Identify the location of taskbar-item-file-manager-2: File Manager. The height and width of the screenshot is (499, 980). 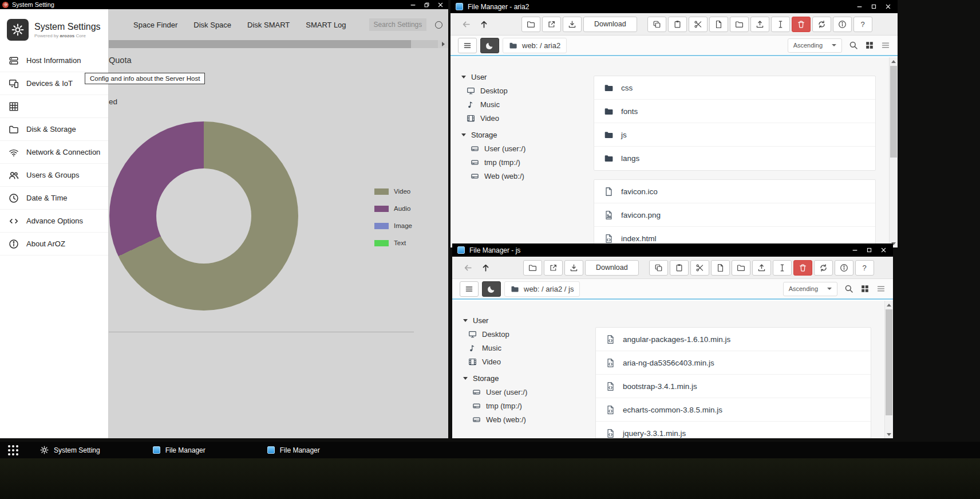
(294, 450).